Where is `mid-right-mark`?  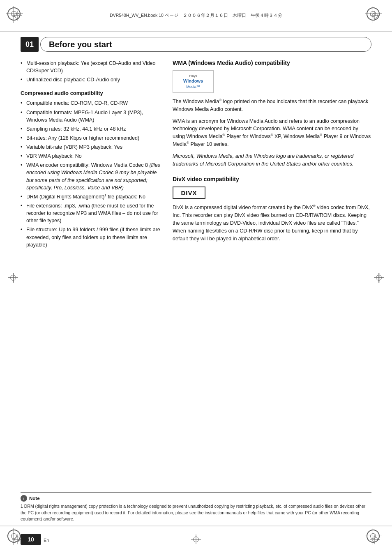 mid-right-mark is located at coordinates (379, 278).